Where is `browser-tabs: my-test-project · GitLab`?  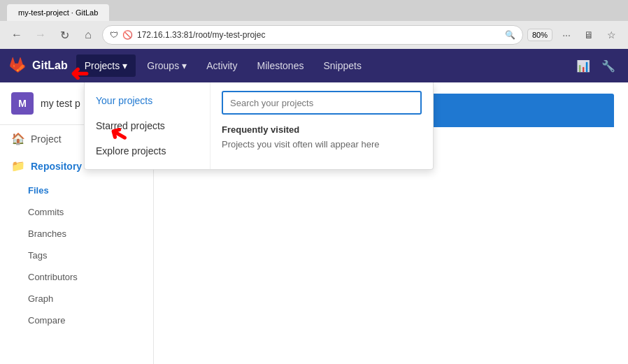
browser-tabs: my-test-project · GitLab is located at coordinates (314, 10).